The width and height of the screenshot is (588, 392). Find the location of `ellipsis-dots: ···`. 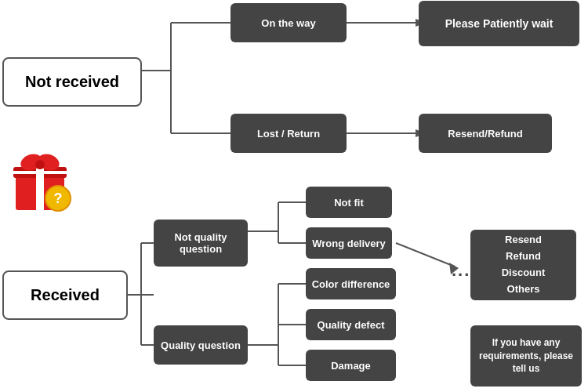

ellipsis-dots: ··· is located at coordinates (461, 275).